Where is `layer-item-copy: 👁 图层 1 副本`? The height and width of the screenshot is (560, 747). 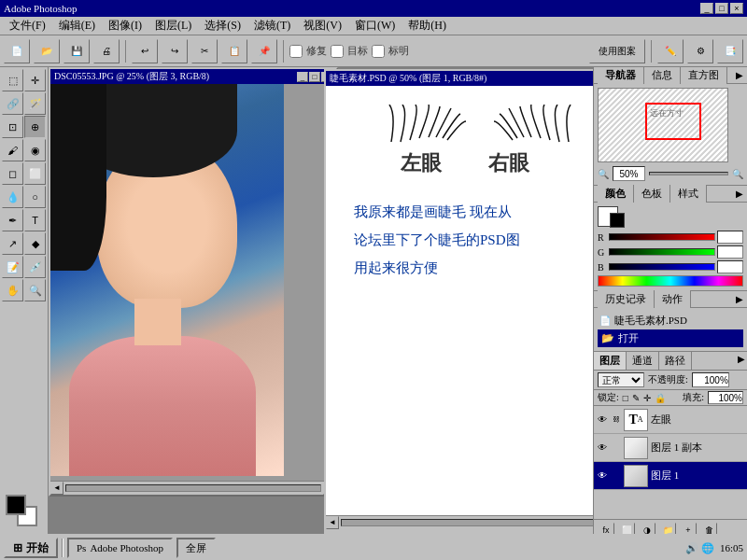 layer-item-copy: 👁 图层 1 副本 is located at coordinates (670, 448).